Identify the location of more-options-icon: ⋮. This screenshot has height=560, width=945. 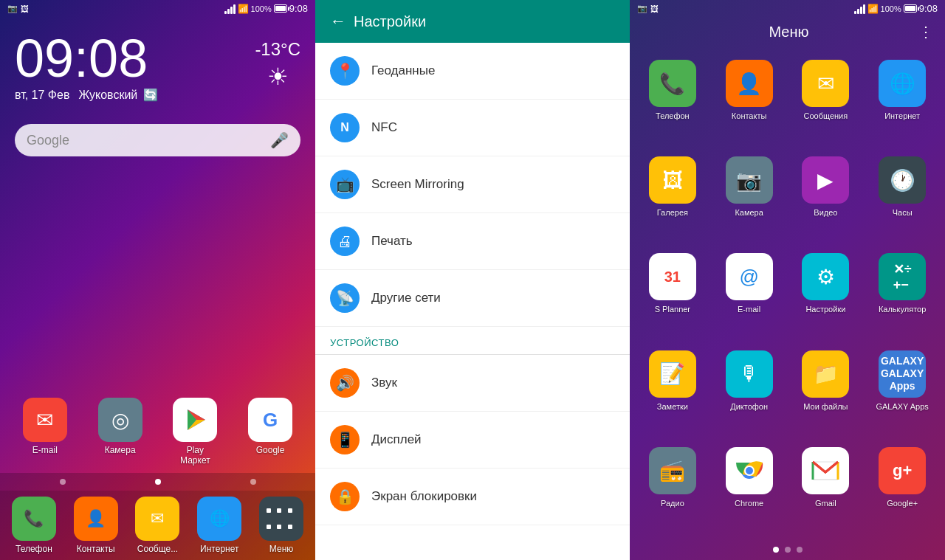
(926, 32).